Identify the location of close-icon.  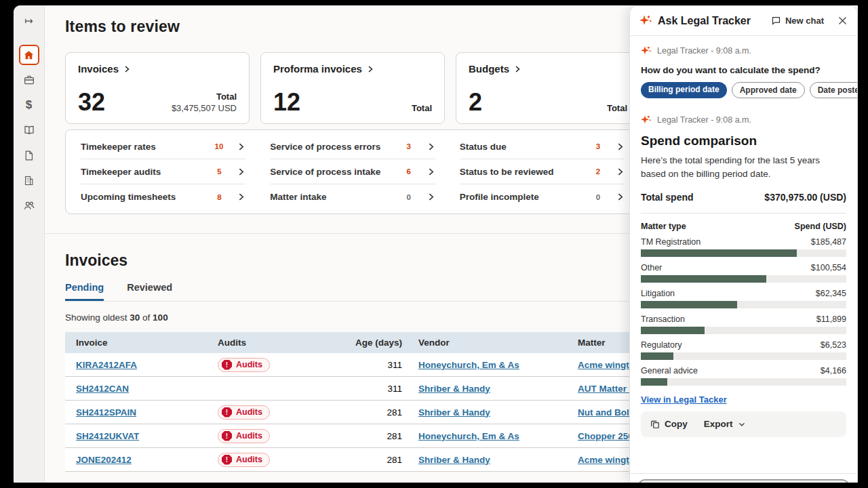
(842, 20).